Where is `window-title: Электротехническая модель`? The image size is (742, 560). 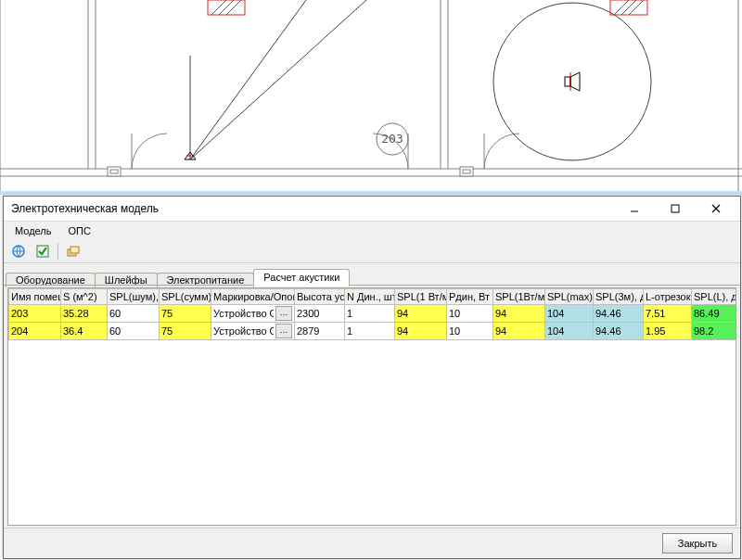
window-title: Электротехническая модель is located at coordinates (313, 209).